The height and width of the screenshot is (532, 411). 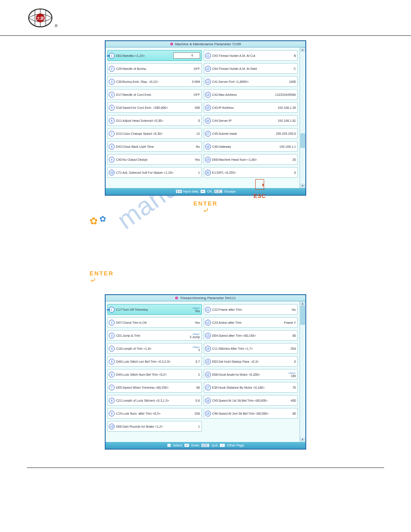 I want to click on param-row: 15D03:Set Hold Startup Para. <0,3>0, so click(x=251, y=361).